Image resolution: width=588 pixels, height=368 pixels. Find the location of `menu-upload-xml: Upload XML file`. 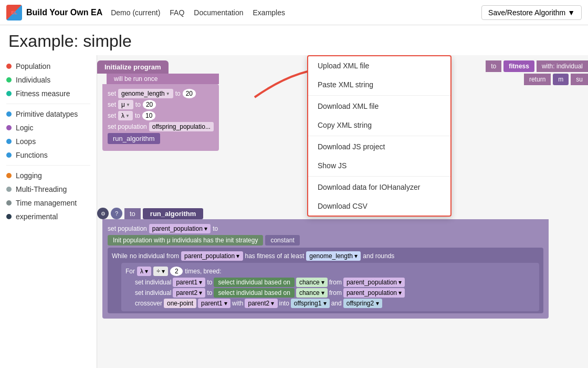

menu-upload-xml: Upload XML file is located at coordinates (379, 66).